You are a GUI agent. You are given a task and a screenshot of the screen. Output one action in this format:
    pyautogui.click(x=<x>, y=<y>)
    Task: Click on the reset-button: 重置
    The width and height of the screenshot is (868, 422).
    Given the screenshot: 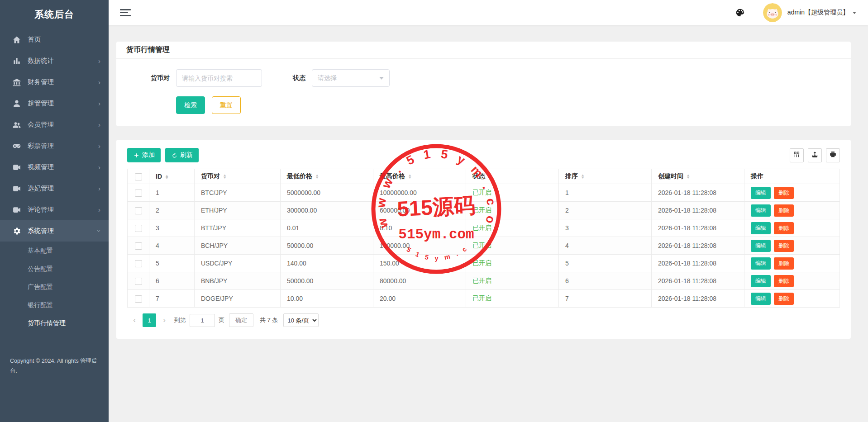 What is the action you would take?
    pyautogui.click(x=226, y=105)
    